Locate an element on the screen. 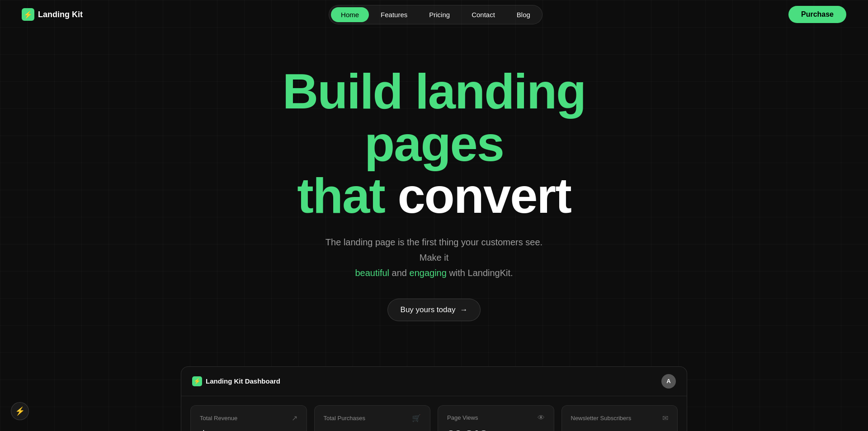  stat-label-purchases: Total Purchases is located at coordinates (344, 418).